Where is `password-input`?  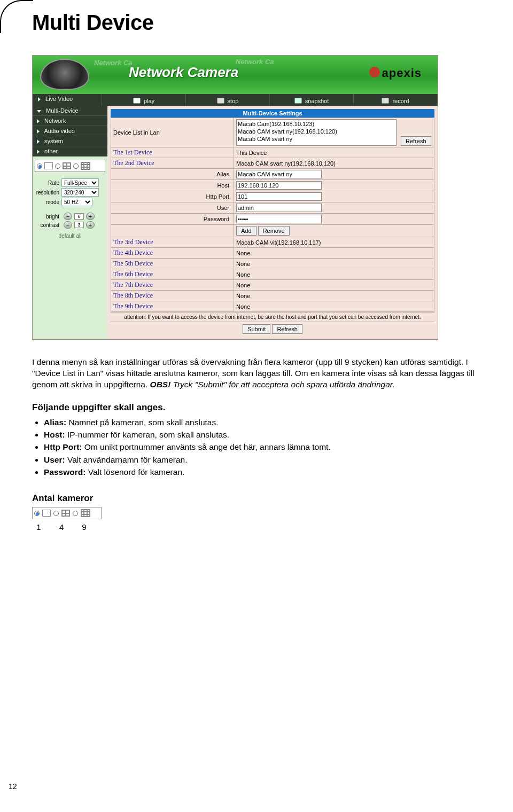 password-input is located at coordinates (279, 219).